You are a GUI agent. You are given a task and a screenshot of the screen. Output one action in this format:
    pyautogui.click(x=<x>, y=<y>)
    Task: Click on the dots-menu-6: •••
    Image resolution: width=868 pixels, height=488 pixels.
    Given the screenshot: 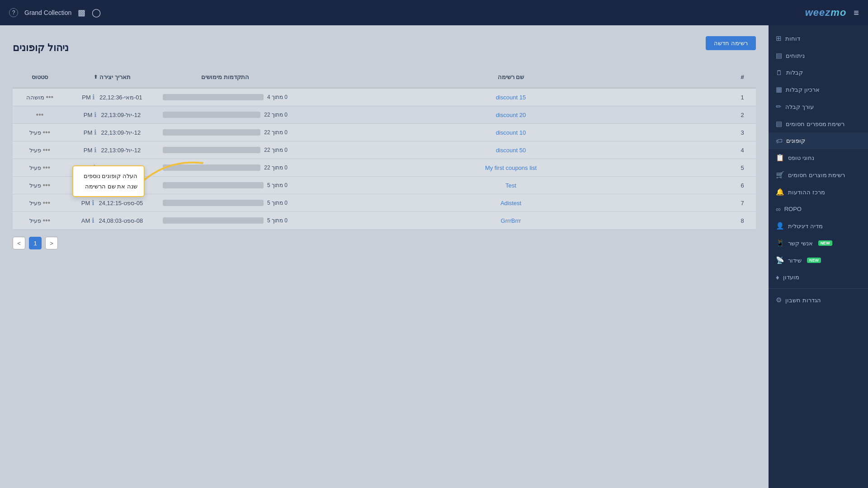 What is the action you would take?
    pyautogui.click(x=46, y=185)
    